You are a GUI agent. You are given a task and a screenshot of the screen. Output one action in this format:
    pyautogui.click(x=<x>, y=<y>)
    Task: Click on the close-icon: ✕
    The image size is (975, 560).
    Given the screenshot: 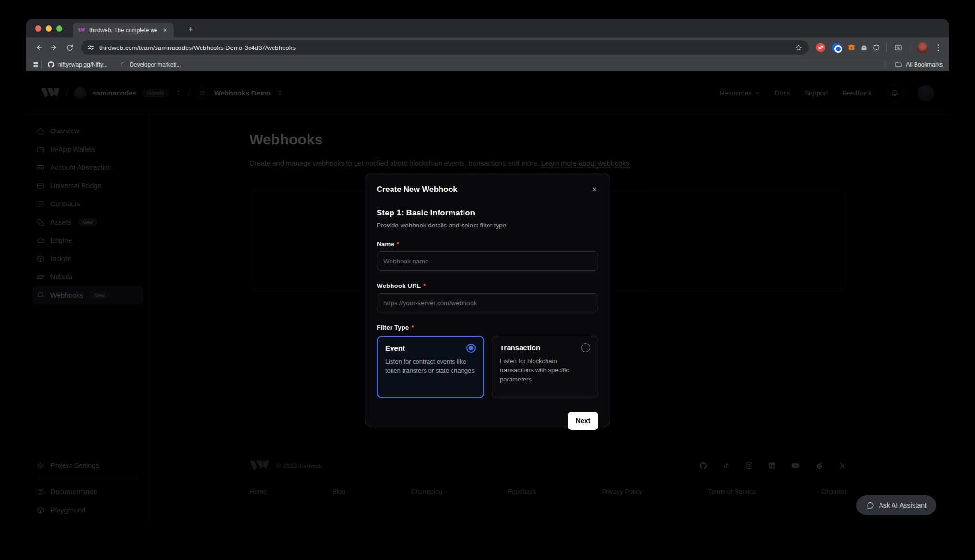 What is the action you would take?
    pyautogui.click(x=594, y=189)
    